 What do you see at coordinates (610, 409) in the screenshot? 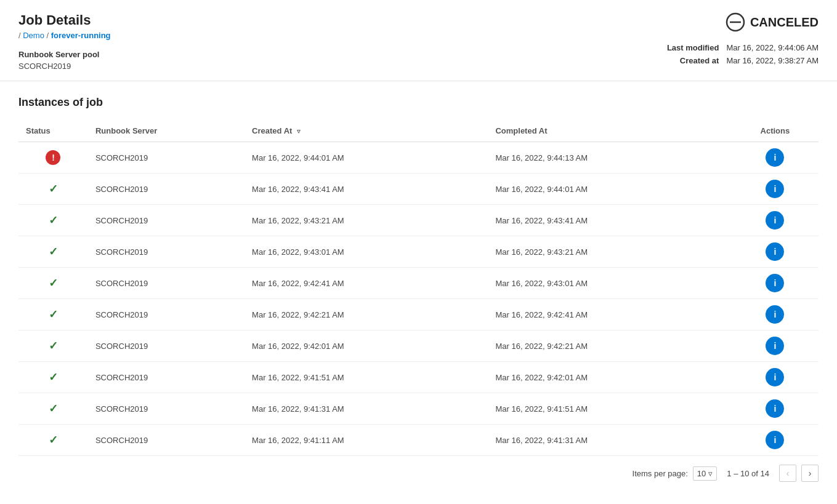
I see `completed-at-cell: Mar 16, 2022, 9:41:51 AM` at bounding box center [610, 409].